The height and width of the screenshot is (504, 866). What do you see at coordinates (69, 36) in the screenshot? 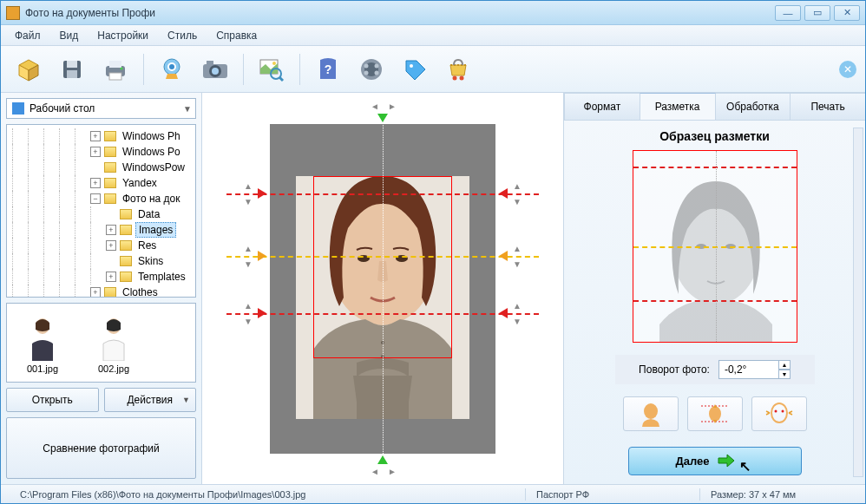
I see `menu-view: Вид` at bounding box center [69, 36].